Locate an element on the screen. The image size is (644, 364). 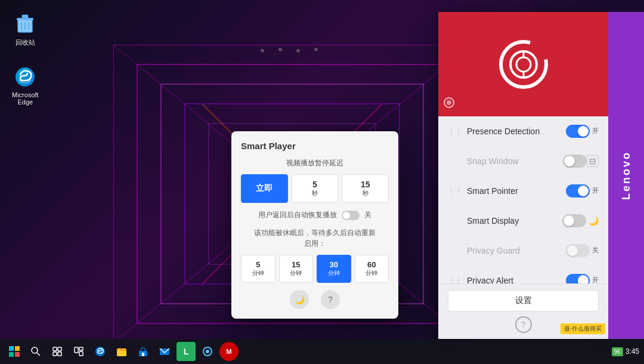
60min-button: 60 分钟 is located at coordinates (372, 269).